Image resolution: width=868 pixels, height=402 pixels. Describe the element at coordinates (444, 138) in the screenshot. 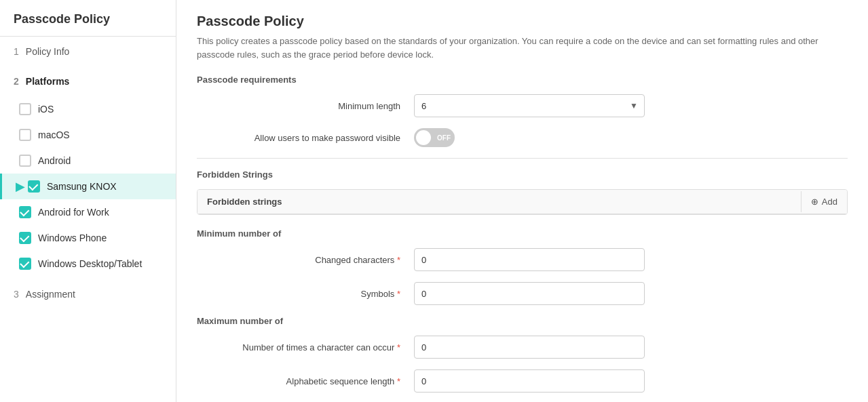

I see `toggle-text: OFF` at that location.